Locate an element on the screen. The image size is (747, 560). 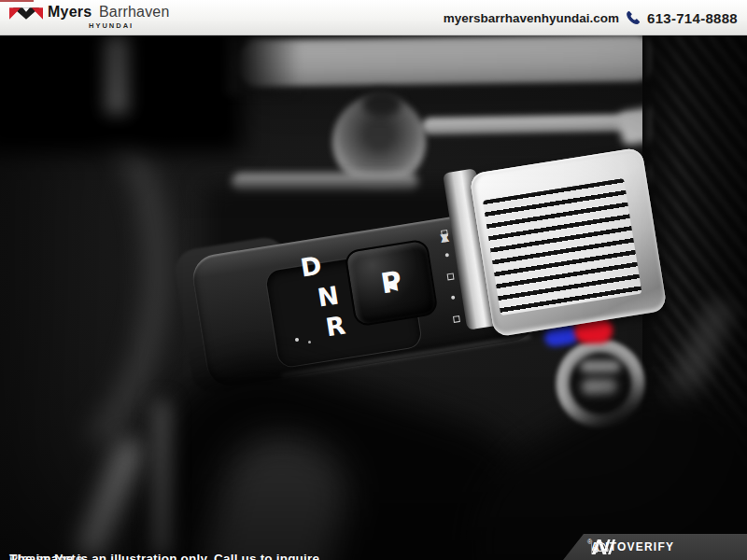
car-icon is located at coordinates (600, 547).